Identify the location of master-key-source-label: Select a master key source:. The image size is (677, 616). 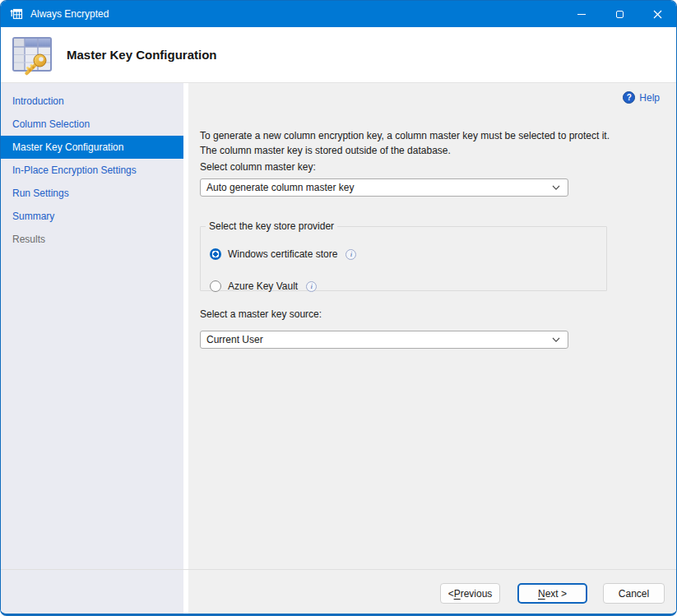
(261, 314).